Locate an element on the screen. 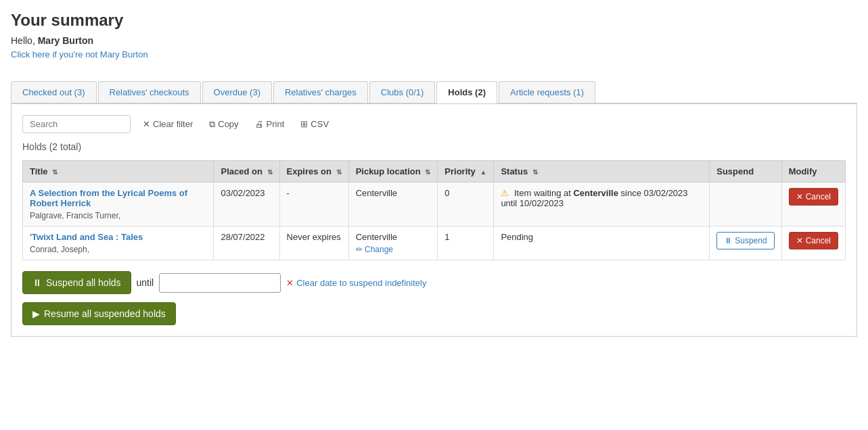  row2-suspend-icon: ⏸ is located at coordinates (728, 241).